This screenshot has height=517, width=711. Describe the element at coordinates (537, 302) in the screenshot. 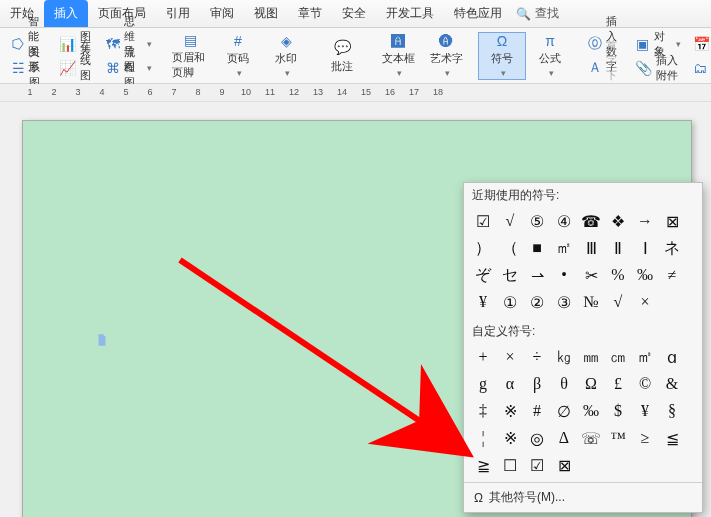

I see `symbol-cell: ②` at that location.